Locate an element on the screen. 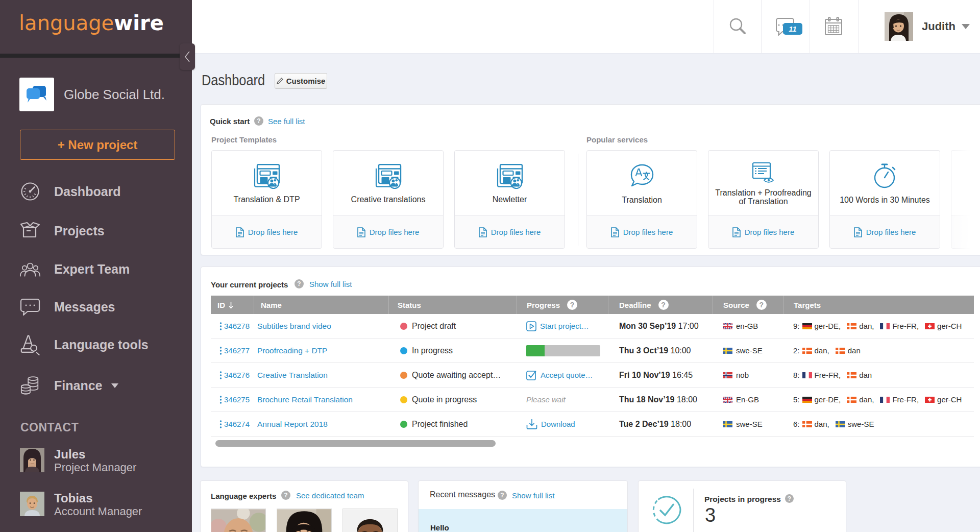 This screenshot has height=532, width=980. cell-name: Subtitles brand video is located at coordinates (321, 326).